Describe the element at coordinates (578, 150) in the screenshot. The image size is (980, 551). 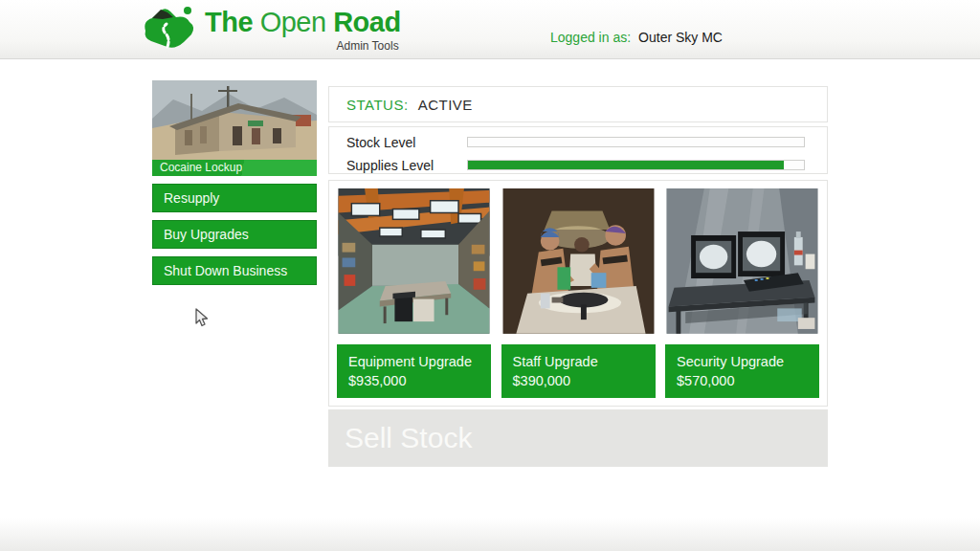
I see `levels-panel: Stock Level Supplies Level` at that location.